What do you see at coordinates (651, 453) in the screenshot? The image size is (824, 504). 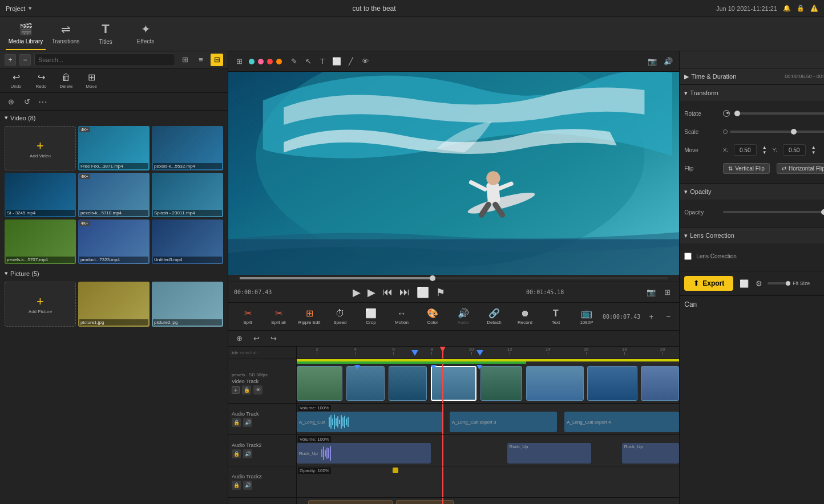 I see `audio2-clip-3: Ruck_Up` at bounding box center [651, 453].